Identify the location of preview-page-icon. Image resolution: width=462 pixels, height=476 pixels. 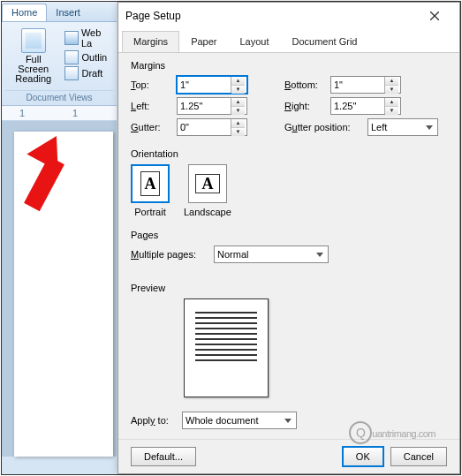
(226, 348).